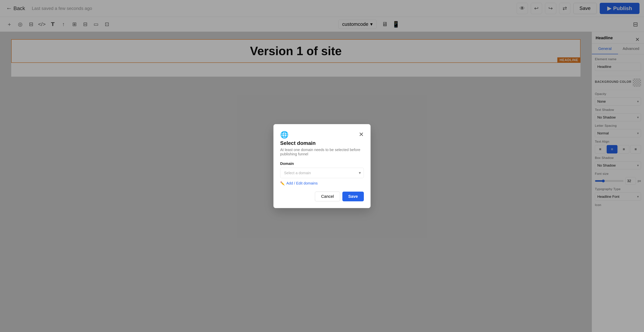 Image resolution: width=644 pixels, height=332 pixels. Describe the element at coordinates (322, 166) in the screenshot. I see `select-domain-modal: 🌐 ✕ Select domain At least one domain ne…` at that location.